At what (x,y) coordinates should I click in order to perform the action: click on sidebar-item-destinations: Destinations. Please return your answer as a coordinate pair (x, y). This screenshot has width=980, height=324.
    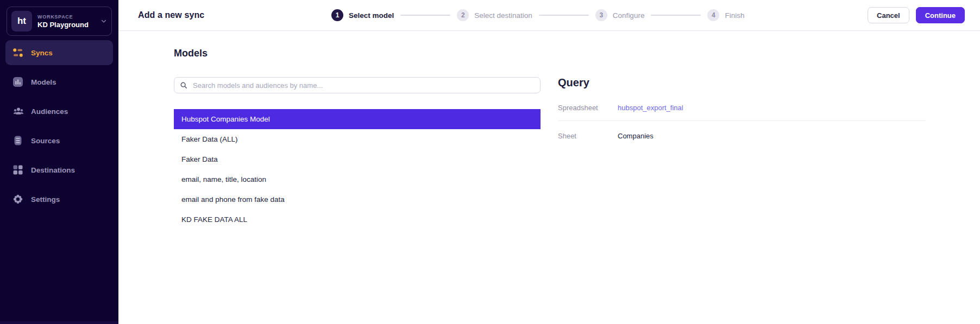
    Looking at the image, I should click on (59, 170).